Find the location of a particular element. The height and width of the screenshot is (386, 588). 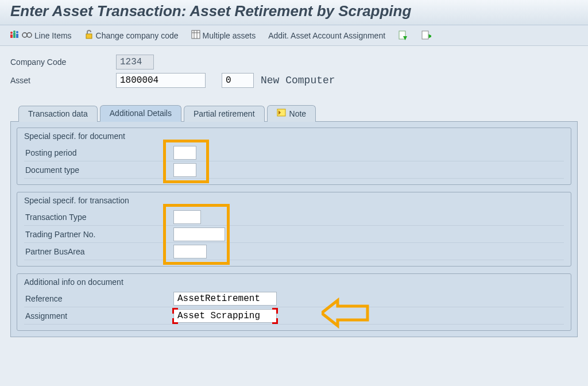

line-items-button: Line Items is located at coordinates (41, 36).